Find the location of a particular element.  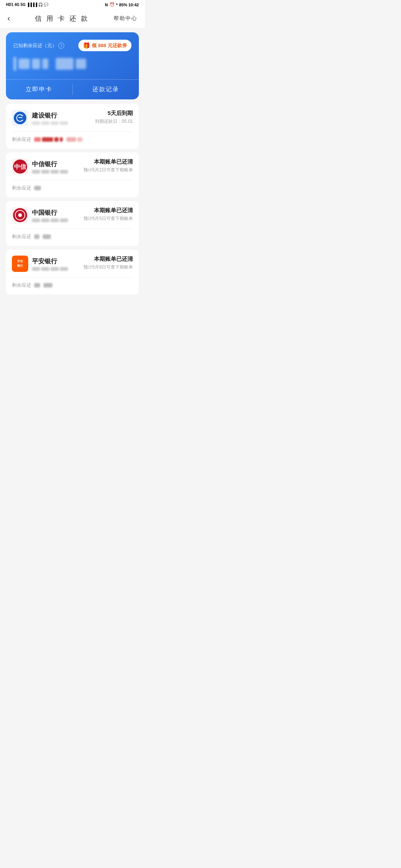

blue-card: 已知剩余应还（元） i 🎁 领888元还款券 立即申卡 还款记录 is located at coordinates (72, 66).